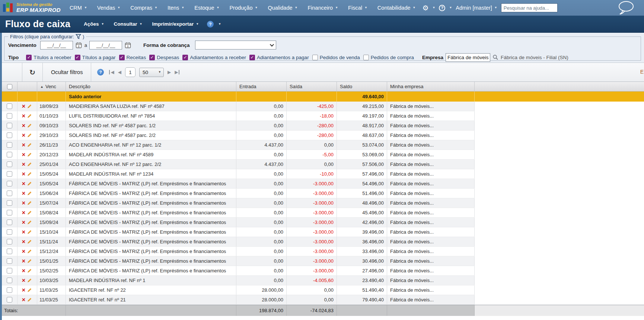 The image size is (644, 320). Describe the element at coordinates (151, 86) in the screenshot. I see `header-descricao: Descrição` at that location.